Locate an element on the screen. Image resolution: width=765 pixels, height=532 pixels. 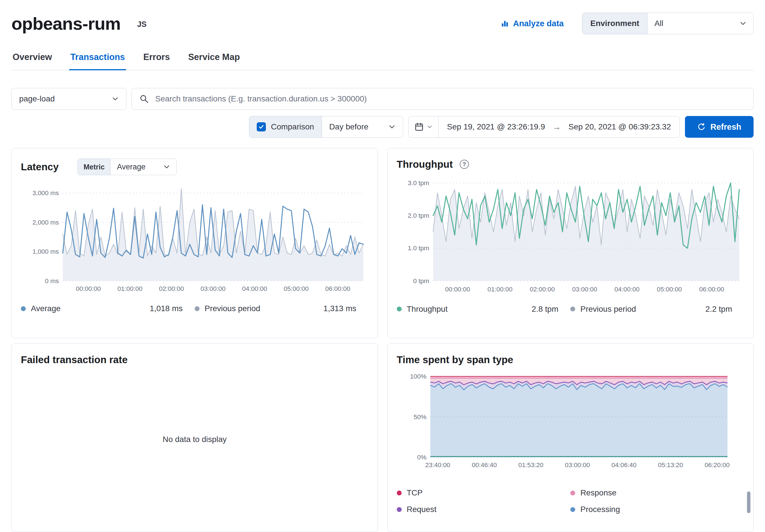
latency-legend: Average 1,018 ms Previous period 1,313 m… is located at coordinates (195, 309).